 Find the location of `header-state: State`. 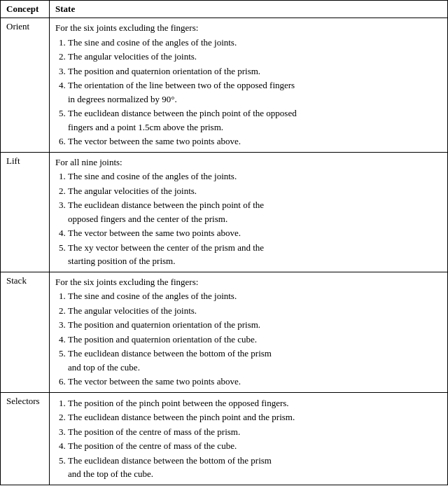

header-state: State is located at coordinates (249, 10).